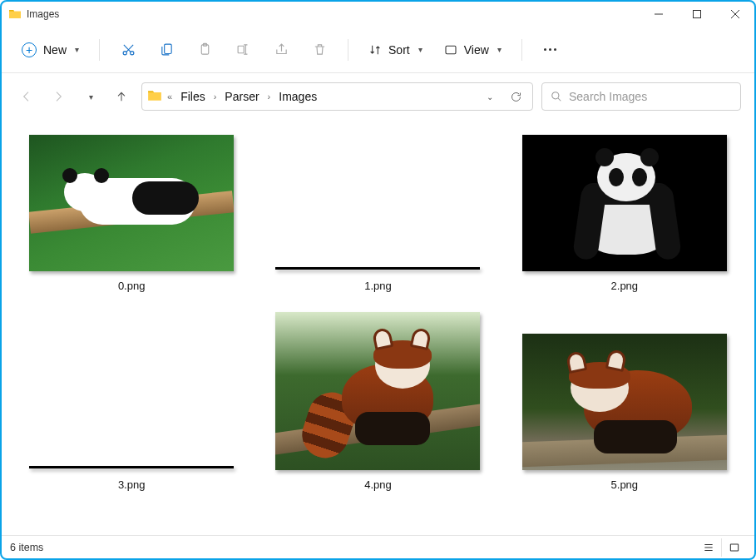 This screenshot has width=756, height=560. Describe the element at coordinates (378, 213) in the screenshot. I see `file-item: 1.png` at that location.